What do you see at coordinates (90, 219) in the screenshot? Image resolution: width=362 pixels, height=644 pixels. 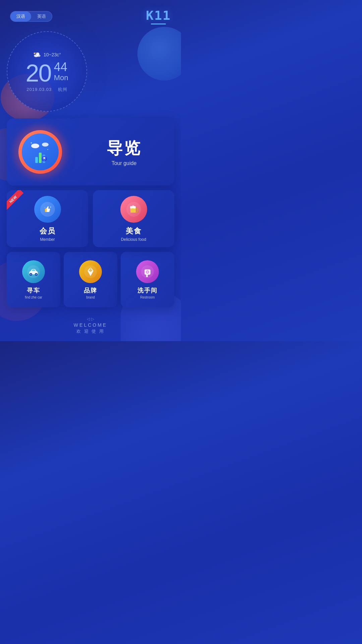 I see `middle-row: ✦ ✦ 会员 Member` at bounding box center [90, 219].